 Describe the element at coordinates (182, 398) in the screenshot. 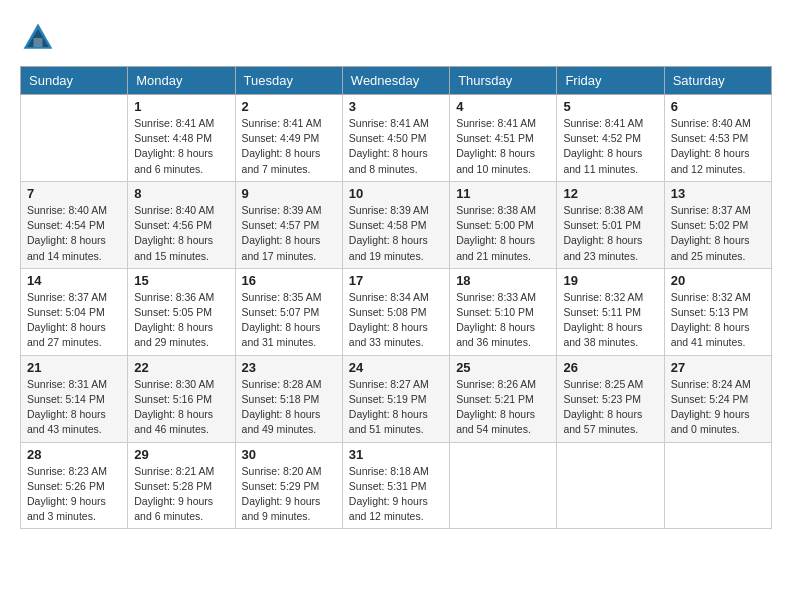

I see `day-cell-22: 22Sunrise: 8:30 AM Sunset: 5:16 PM Dayli…` at that location.